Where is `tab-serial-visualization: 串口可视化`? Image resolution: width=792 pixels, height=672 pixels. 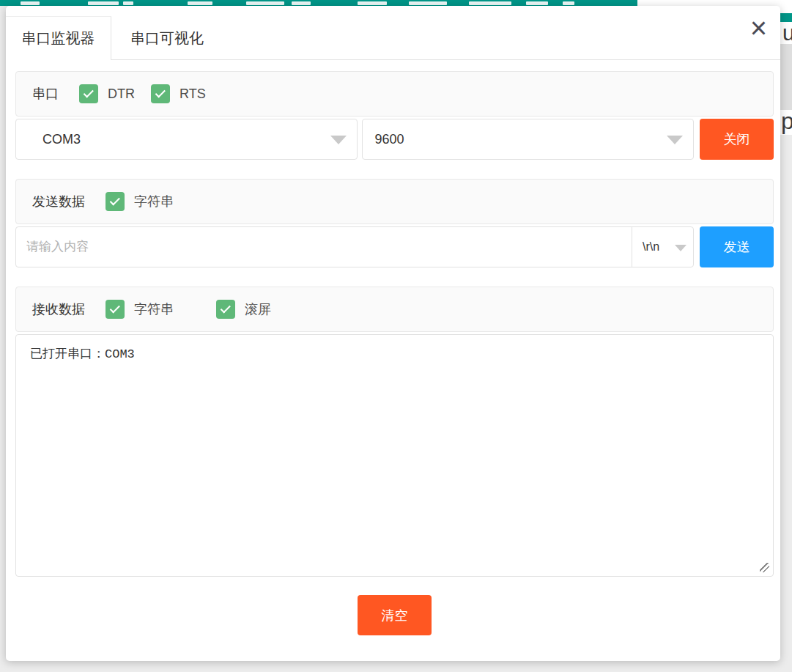 tab-serial-visualization: 串口可视化 is located at coordinates (167, 38).